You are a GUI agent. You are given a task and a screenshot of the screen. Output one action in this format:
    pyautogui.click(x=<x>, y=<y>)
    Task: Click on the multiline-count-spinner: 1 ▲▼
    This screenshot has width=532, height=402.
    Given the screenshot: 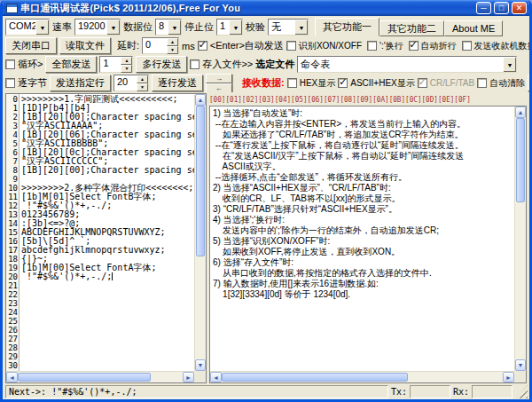 What is the action you would take?
    pyautogui.click(x=116, y=64)
    